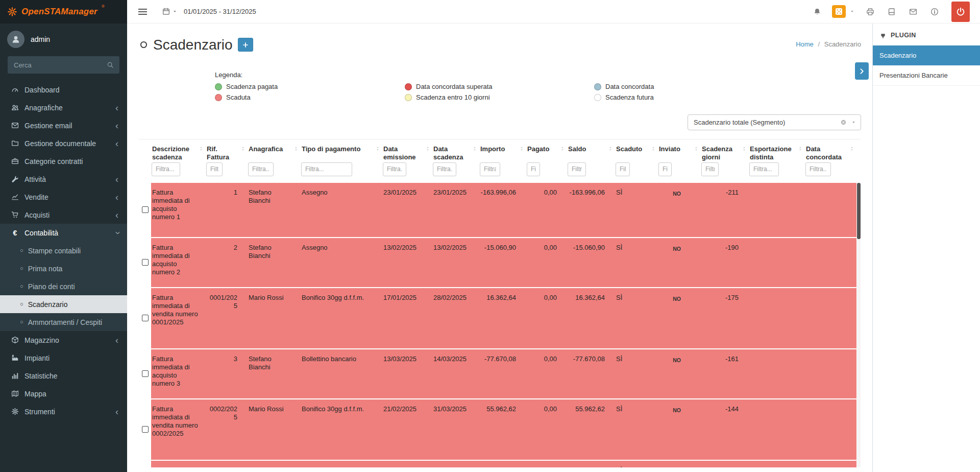 The height and width of the screenshot is (472, 980). I want to click on filter-input-pagato, so click(533, 170).